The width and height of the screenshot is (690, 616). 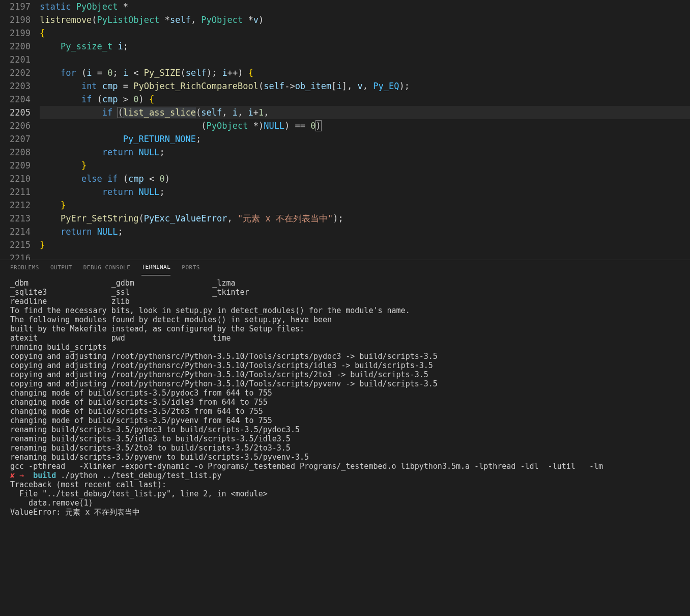 I want to click on line-number: 2202, so click(x=15, y=73).